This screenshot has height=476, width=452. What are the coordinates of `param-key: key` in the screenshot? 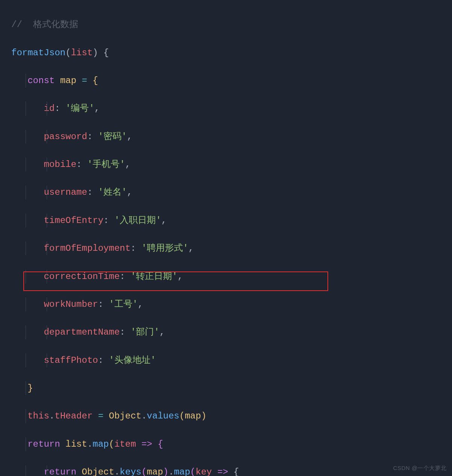 It's located at (204, 471).